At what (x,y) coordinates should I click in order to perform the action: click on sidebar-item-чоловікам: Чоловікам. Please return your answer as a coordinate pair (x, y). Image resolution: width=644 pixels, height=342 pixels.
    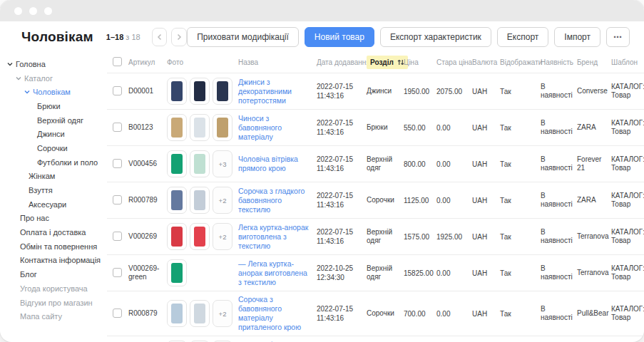
    Looking at the image, I should click on (53, 92).